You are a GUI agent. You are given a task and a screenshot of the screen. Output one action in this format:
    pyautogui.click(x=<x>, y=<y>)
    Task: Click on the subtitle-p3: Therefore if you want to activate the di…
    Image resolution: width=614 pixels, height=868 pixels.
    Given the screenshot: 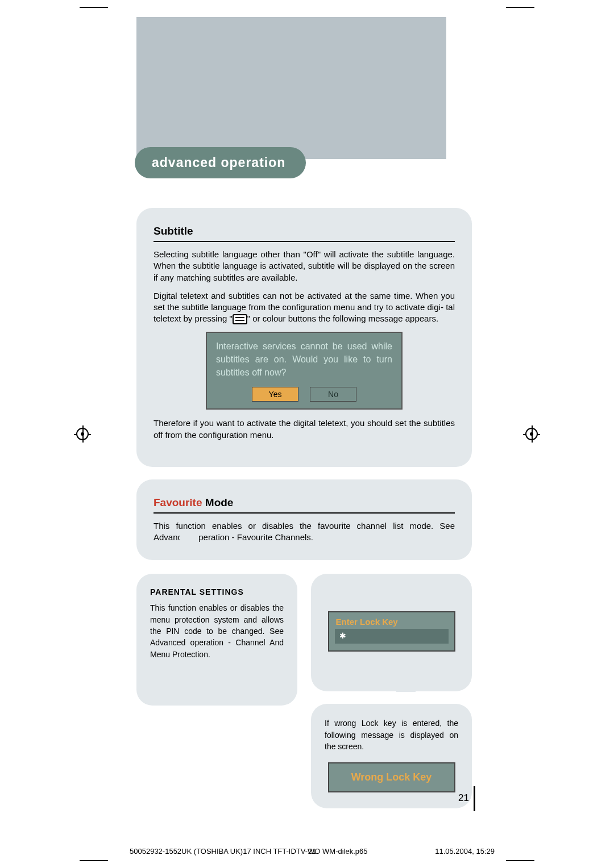 What is the action you would take?
    pyautogui.click(x=304, y=429)
    